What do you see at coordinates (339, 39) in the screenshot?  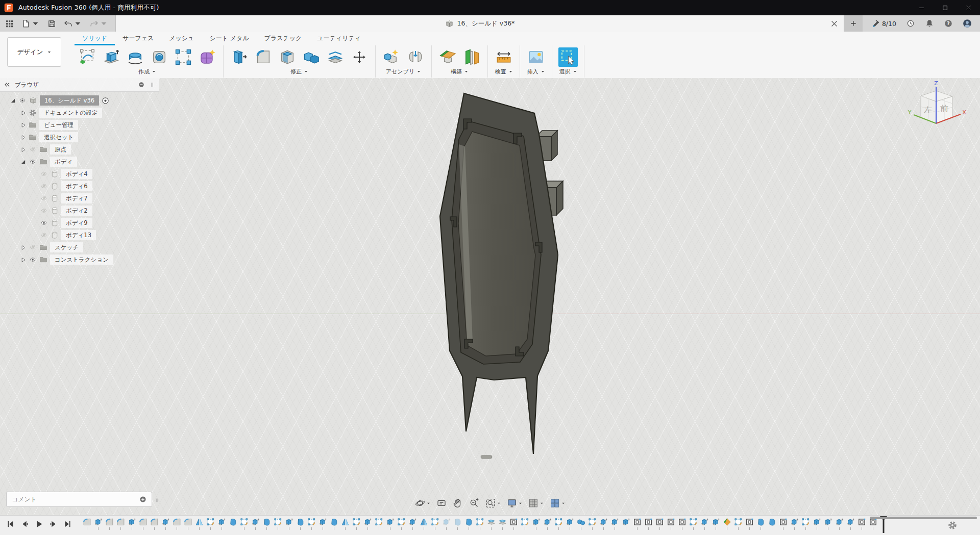 I see `ribbon-tab-ユーティリティ: ユーティリティ` at bounding box center [339, 39].